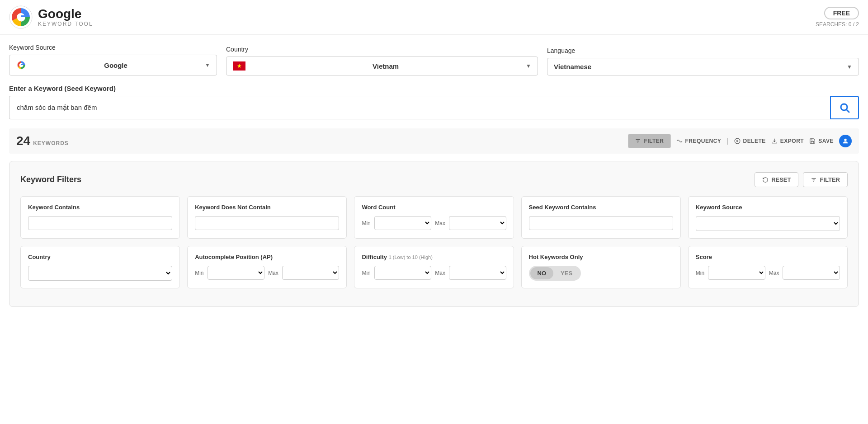 The height and width of the screenshot is (424, 868). Describe the element at coordinates (236, 273) in the screenshot. I see `ap-min-select` at that location.